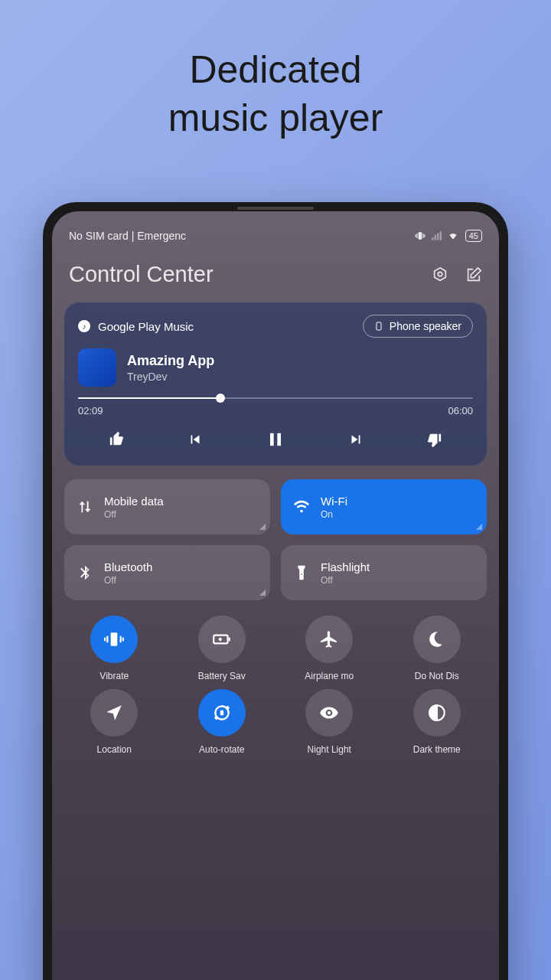 This screenshot has width=551, height=980. What do you see at coordinates (398, 514) in the screenshot?
I see `tile-status: On` at bounding box center [398, 514].